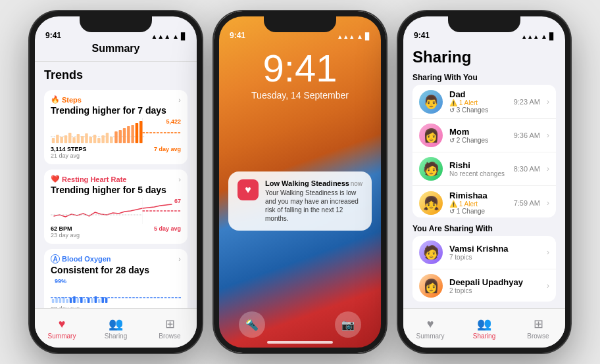 The image size is (600, 364). I want to click on notif-time: now, so click(357, 184).